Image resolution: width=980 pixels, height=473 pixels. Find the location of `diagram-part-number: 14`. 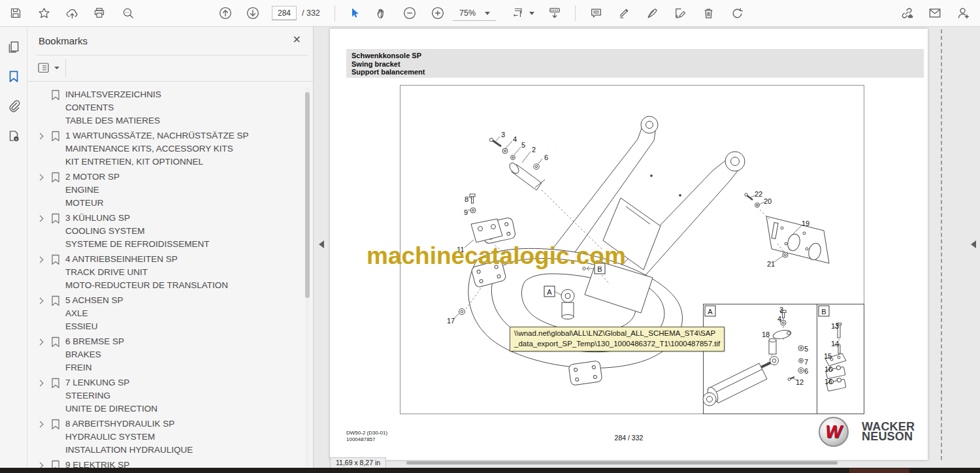

diagram-part-number: 14 is located at coordinates (835, 344).